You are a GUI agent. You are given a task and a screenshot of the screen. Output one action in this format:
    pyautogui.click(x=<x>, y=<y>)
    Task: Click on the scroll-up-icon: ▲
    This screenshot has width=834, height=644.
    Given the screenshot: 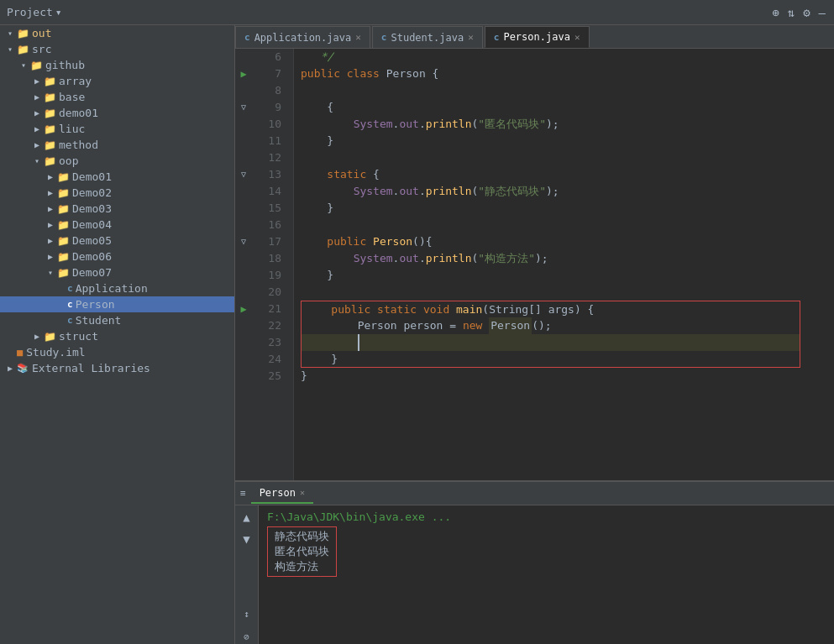 What is the action you would take?
    pyautogui.click(x=246, y=517)
    